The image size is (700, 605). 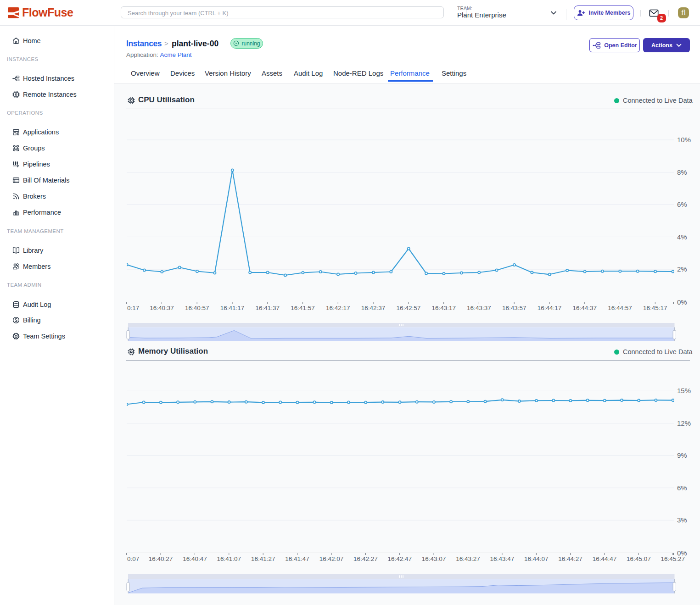 What do you see at coordinates (468, 559) in the screenshot?
I see `svg-text: 16:43:27` at bounding box center [468, 559].